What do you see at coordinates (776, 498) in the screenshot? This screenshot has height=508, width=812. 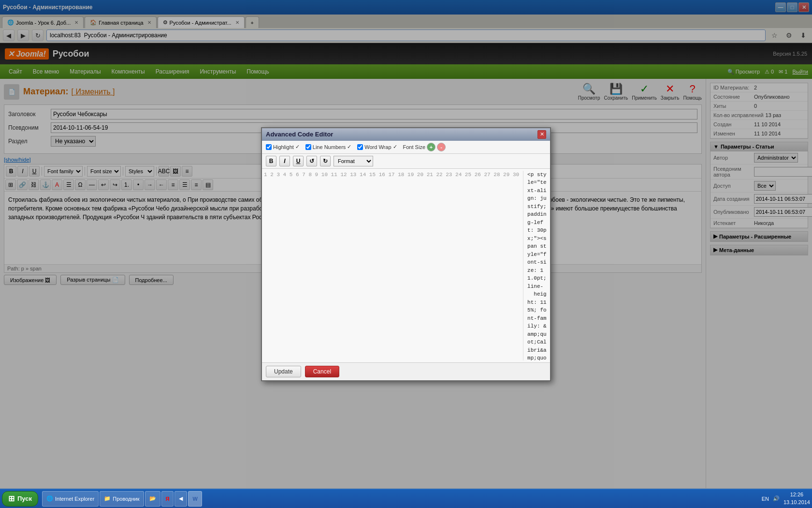 I see `tray-volume-icon: 🔊` at bounding box center [776, 498].